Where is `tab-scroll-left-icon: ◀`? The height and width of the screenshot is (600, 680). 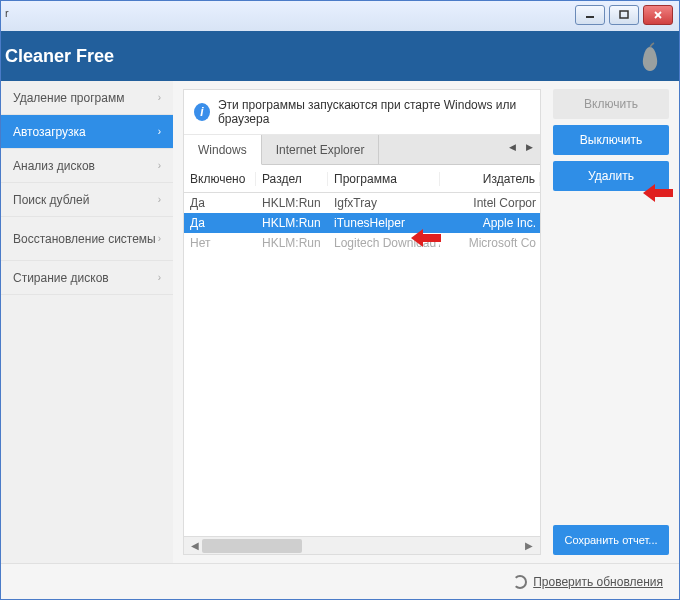
tab-scroll-left-icon: ◀ is located at coordinates (512, 147).